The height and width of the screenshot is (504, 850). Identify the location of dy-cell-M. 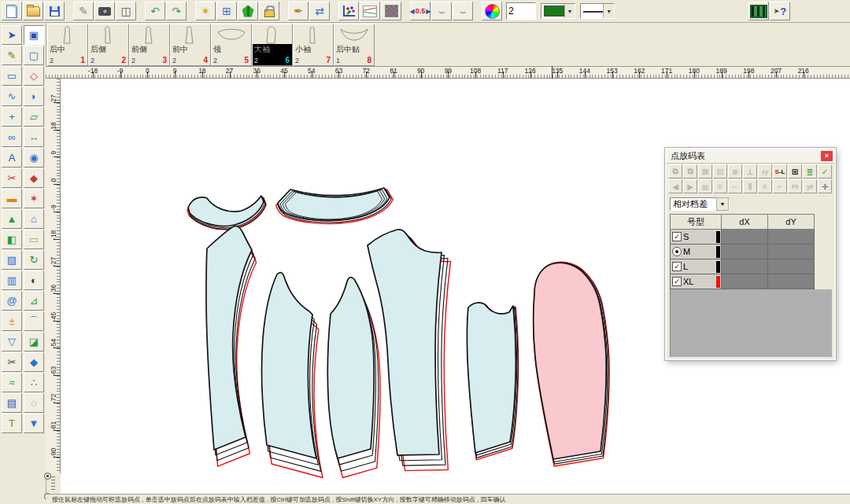
(792, 252).